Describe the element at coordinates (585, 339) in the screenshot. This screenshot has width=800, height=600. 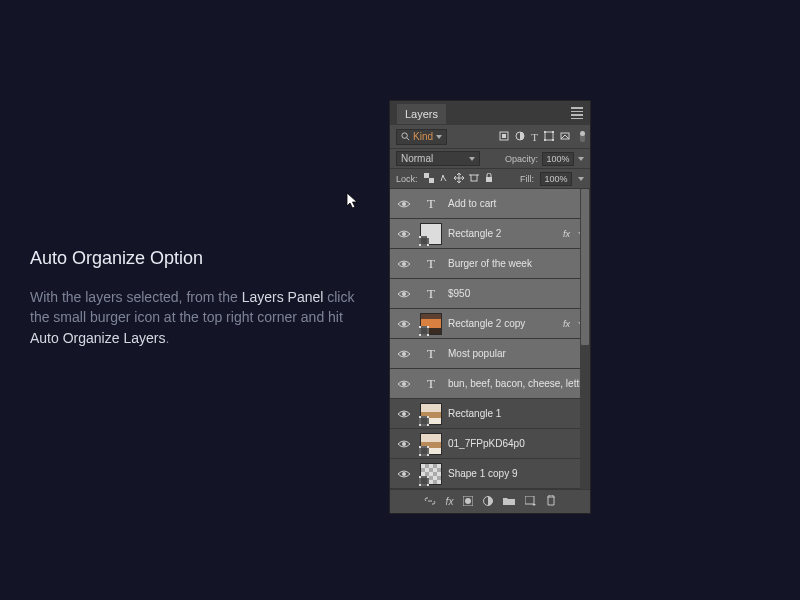
I see `scrollbar` at that location.